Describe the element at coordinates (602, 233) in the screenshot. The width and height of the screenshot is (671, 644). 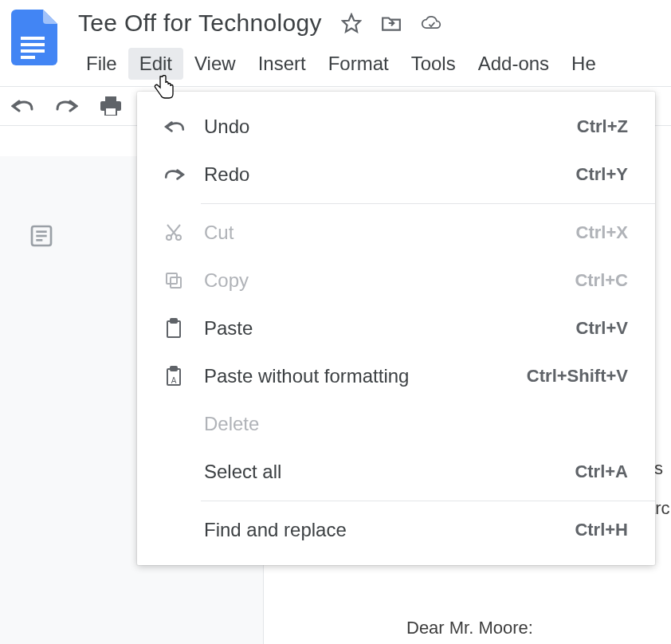
I see `menu-cut-shortcut: Ctrl+X` at that location.